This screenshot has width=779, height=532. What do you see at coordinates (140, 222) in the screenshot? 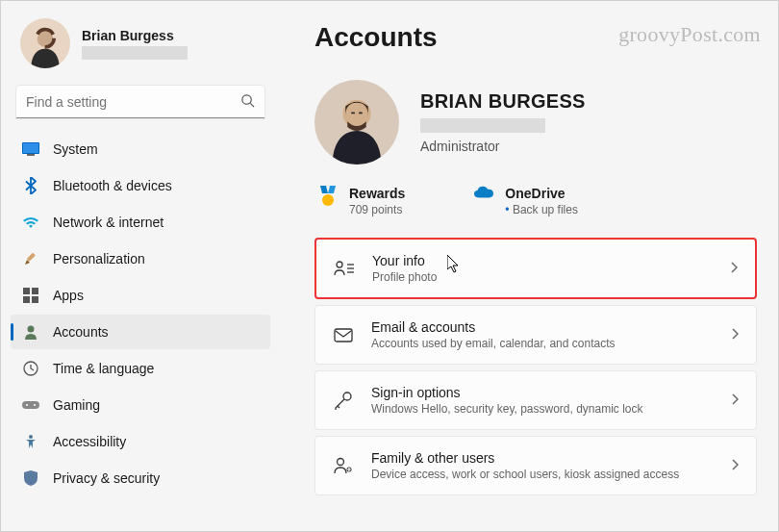
I see `sidebar-item-network: Network & internet` at bounding box center [140, 222].